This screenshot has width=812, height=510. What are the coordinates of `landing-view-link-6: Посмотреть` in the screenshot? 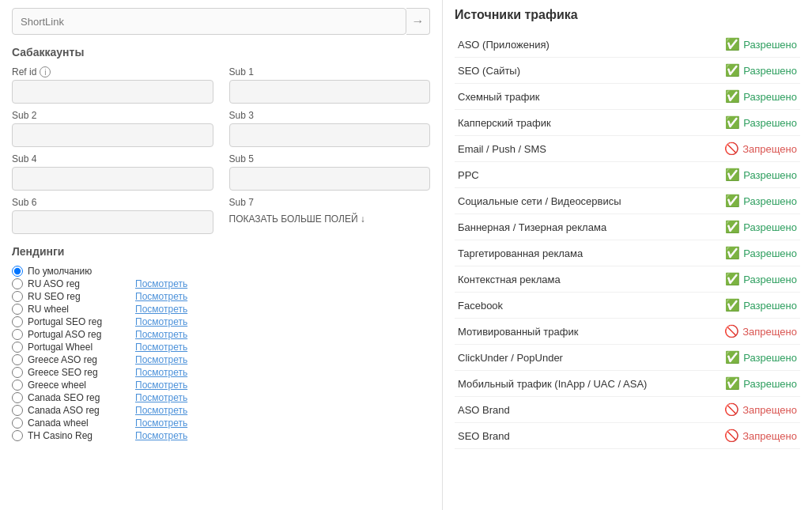 It's located at (161, 347).